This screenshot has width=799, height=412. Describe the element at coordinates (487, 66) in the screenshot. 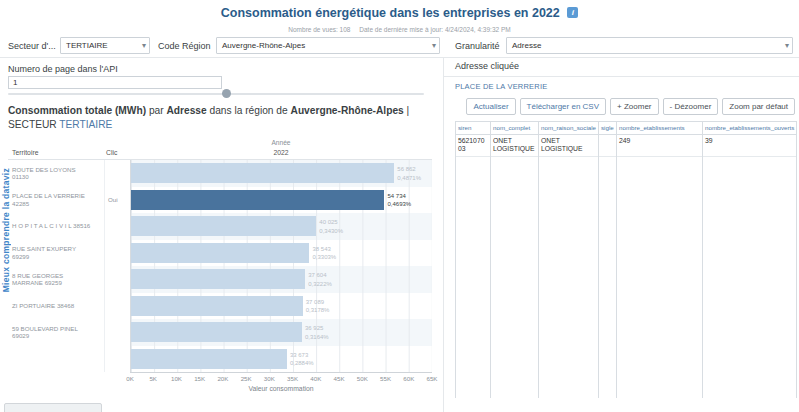

I see `adresse-cliquee-label: Adresse cliquée` at that location.